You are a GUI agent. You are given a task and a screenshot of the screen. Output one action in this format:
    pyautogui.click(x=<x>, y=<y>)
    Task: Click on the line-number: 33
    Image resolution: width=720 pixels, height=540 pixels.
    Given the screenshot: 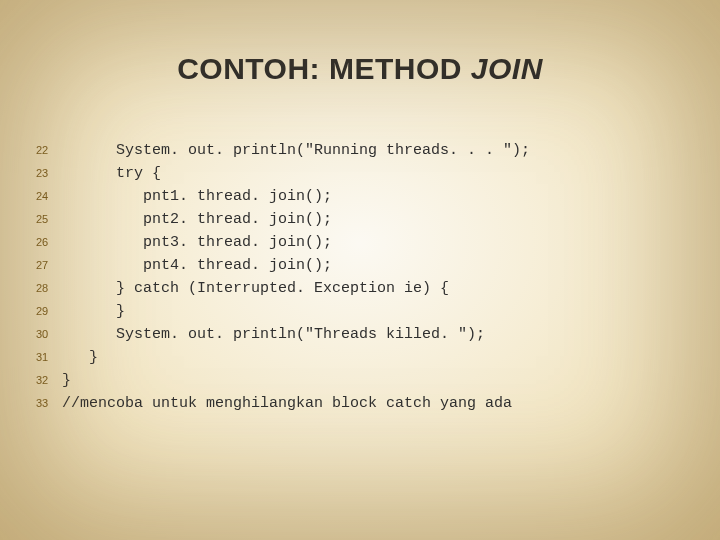 What is the action you would take?
    pyautogui.click(x=49, y=403)
    